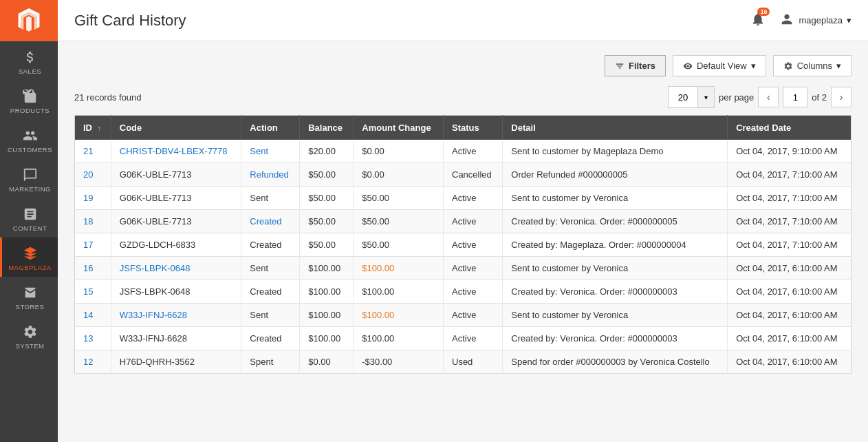 The width and height of the screenshot is (868, 442). I want to click on sidebar-item-stores: STORES, so click(29, 296).